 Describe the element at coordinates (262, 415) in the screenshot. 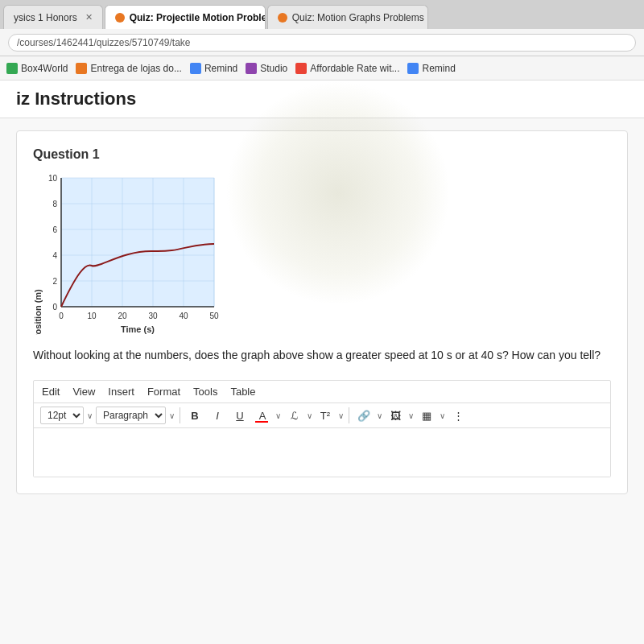

I see `font-color-button: A` at that location.